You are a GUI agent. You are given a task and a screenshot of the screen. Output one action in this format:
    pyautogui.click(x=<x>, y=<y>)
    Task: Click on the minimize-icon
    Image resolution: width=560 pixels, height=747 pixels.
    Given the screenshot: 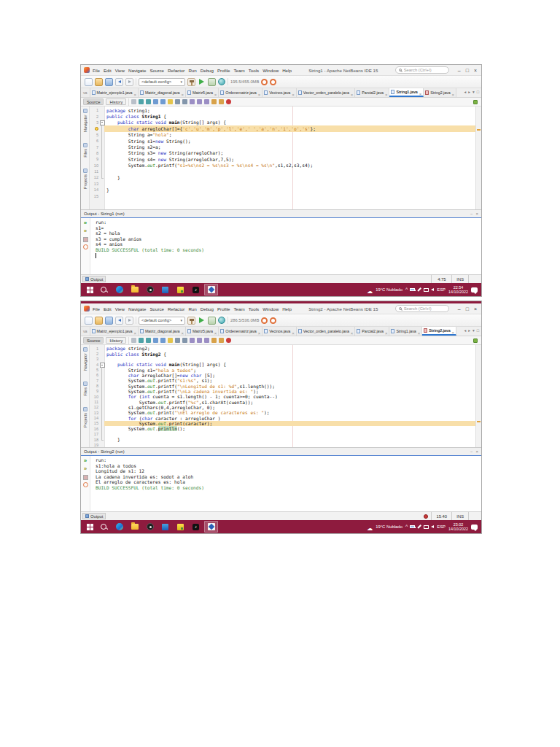 What is the action you would take?
    pyautogui.click(x=459, y=70)
    